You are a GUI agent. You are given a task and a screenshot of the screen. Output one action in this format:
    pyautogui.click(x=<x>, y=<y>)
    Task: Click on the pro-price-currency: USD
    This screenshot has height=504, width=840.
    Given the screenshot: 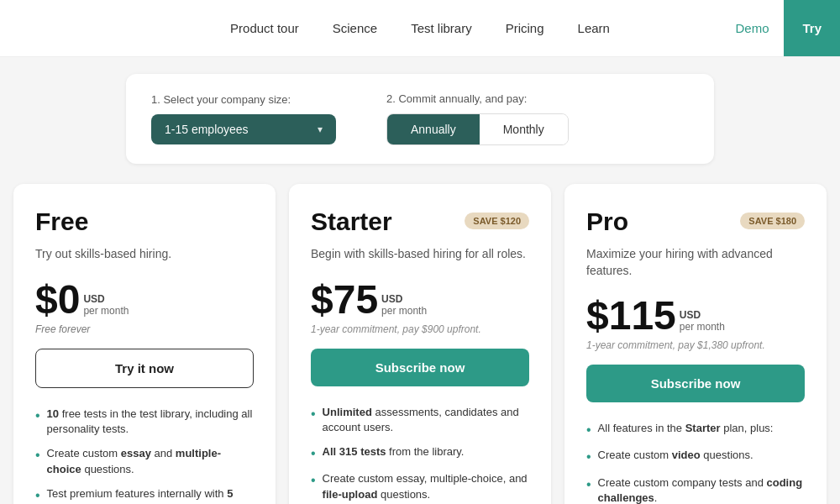 What is the action you would take?
    pyautogui.click(x=702, y=315)
    